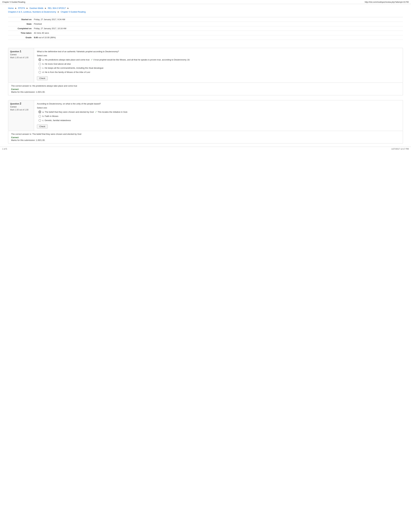 This screenshot has width=411, height=532. Describe the element at coordinates (206, 134) in the screenshot. I see `question-2-correct-answer: The correct answer is: The belief that t…` at that location.